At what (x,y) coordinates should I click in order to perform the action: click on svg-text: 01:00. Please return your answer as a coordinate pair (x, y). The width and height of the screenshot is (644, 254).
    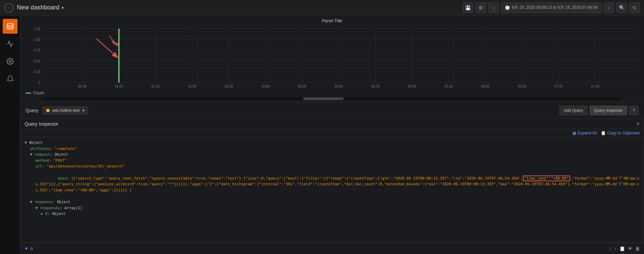
    Looking at the image, I should click on (119, 86).